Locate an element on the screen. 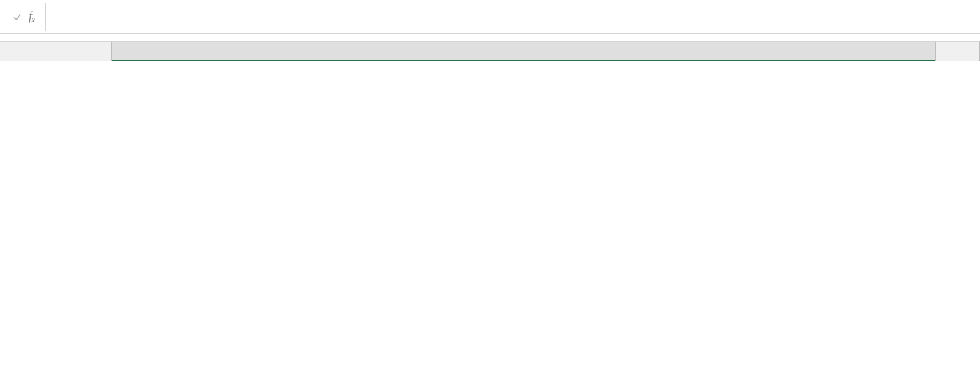 This screenshot has width=980, height=371. column-header-row is located at coordinates (490, 52).